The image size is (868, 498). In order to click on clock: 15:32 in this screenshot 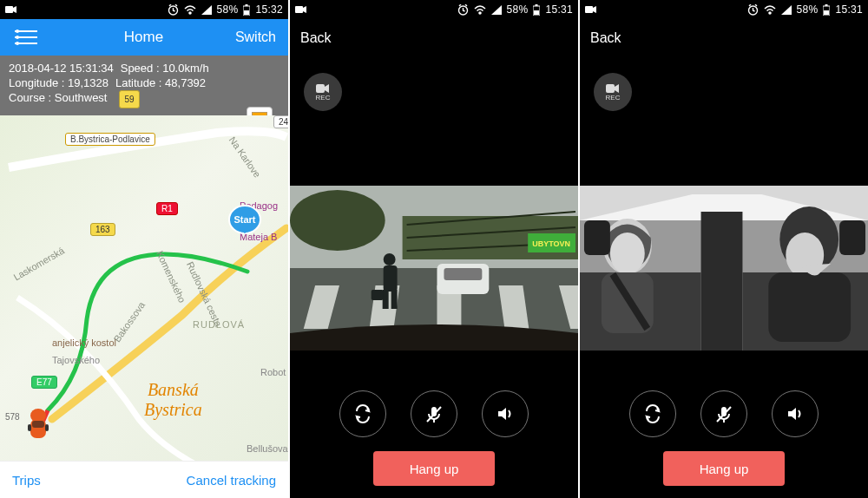, I will do `click(269, 10)`.